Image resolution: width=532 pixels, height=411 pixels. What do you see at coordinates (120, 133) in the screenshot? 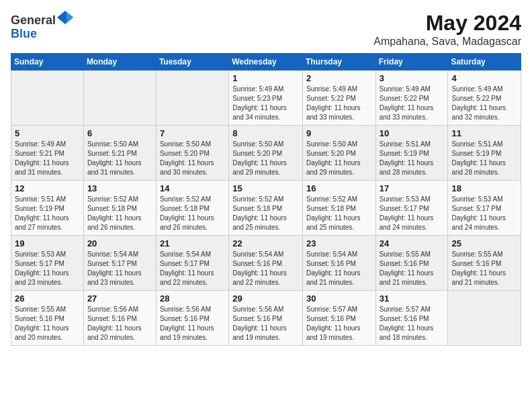
I see `day-number: 6` at bounding box center [120, 133].